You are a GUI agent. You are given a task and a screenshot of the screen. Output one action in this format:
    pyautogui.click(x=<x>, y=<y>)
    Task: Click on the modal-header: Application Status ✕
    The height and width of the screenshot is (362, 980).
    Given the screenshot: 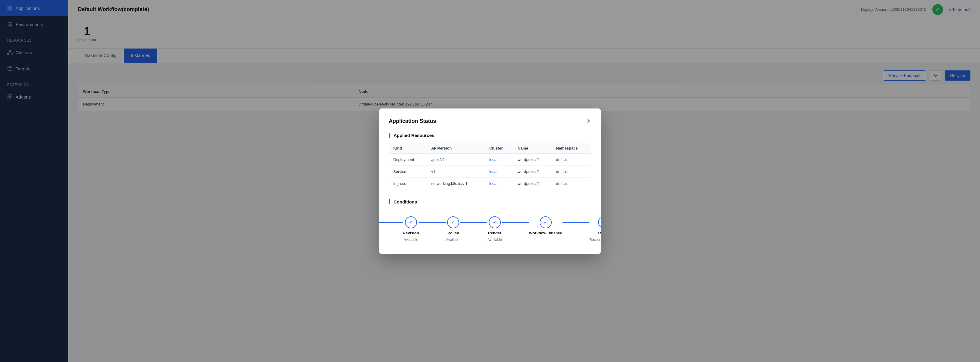 What is the action you would take?
    pyautogui.click(x=490, y=121)
    